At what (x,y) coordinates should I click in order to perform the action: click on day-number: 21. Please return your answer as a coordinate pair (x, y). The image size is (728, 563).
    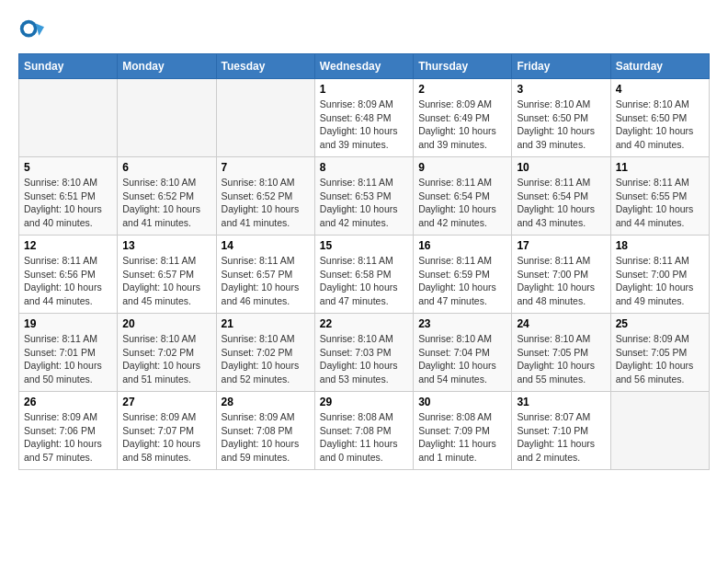
    Looking at the image, I should click on (266, 324).